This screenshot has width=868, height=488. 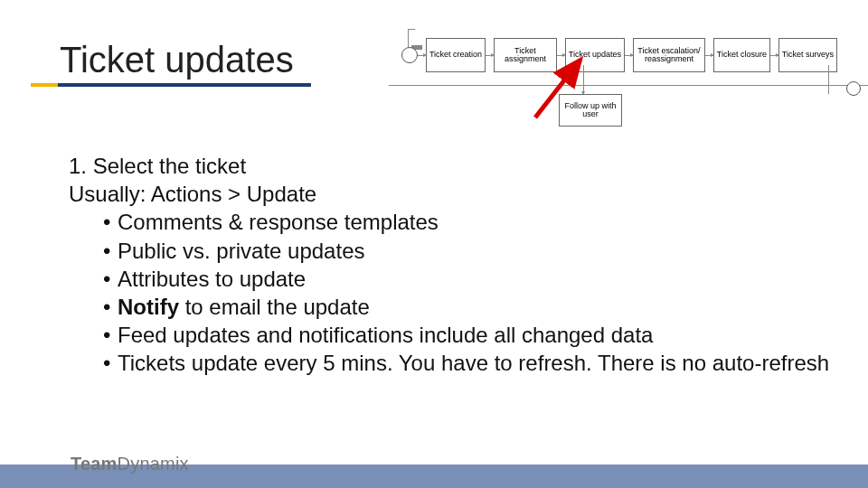 I want to click on list-item: •Feed updates and notifications include …, so click(x=467, y=334).